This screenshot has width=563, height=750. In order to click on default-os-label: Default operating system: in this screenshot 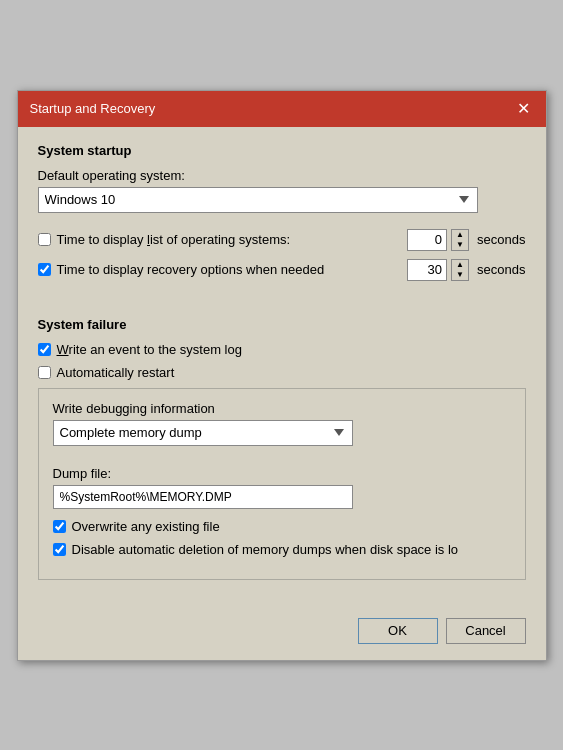, I will do `click(282, 176)`.